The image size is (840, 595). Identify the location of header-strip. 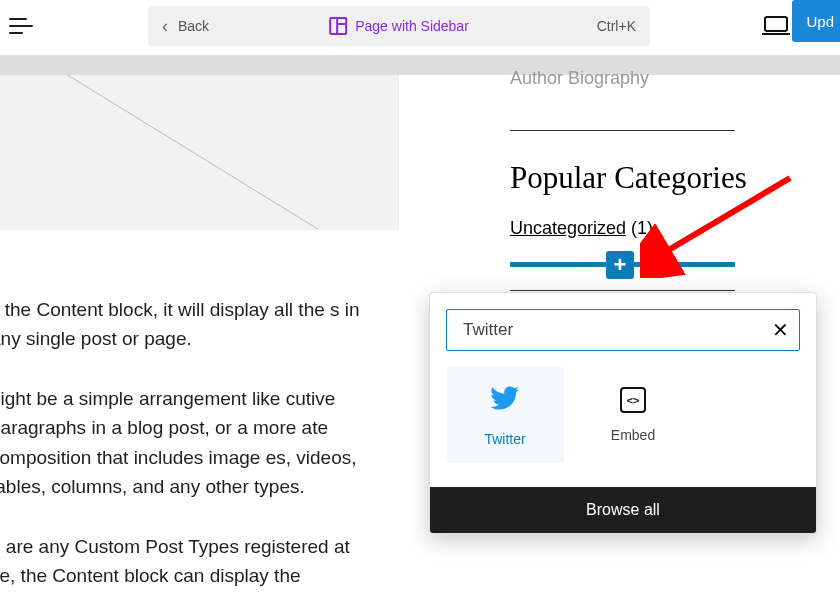
(420, 65).